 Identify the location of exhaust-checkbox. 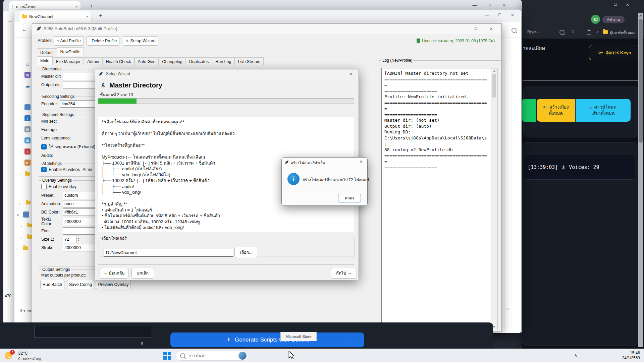
(44, 147).